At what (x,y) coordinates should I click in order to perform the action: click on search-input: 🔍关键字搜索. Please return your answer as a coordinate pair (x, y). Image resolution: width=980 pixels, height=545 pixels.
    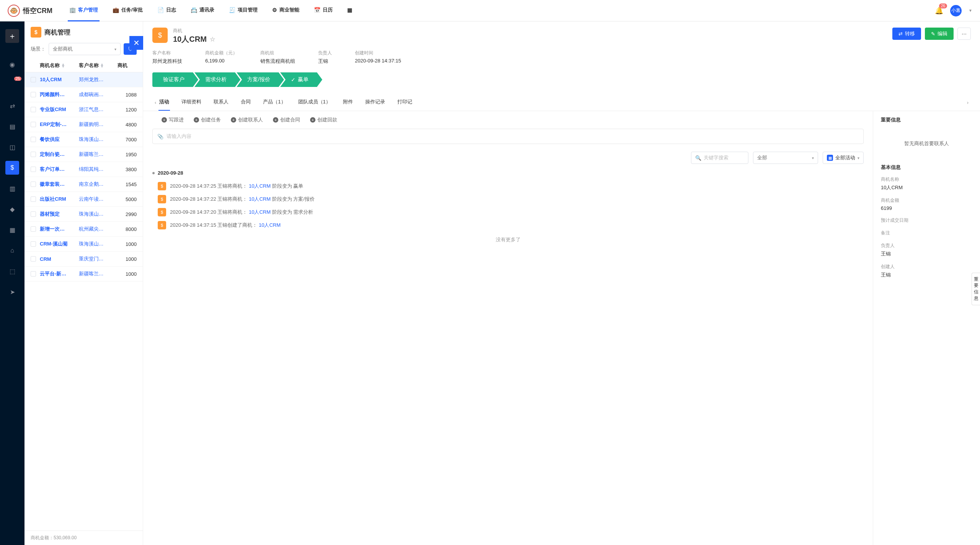
    Looking at the image, I should click on (720, 158).